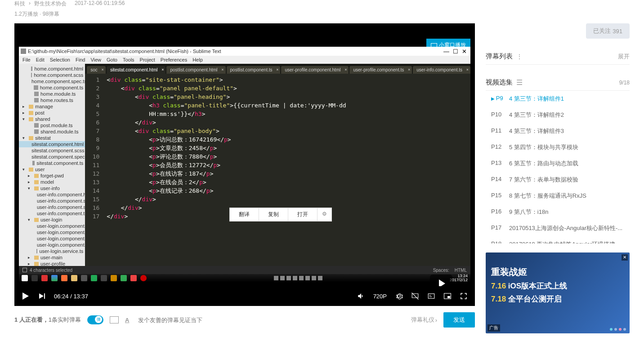 This screenshot has width=644, height=341. What do you see at coordinates (50, 4) in the screenshot?
I see `subcategory: 野生技术协会` at bounding box center [50, 4].